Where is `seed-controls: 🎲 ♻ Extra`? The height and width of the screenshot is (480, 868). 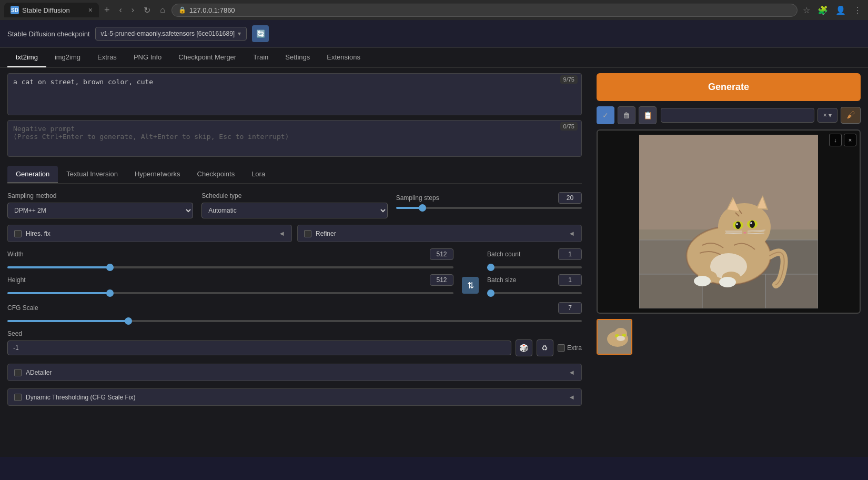 seed-controls: 🎲 ♻ Extra is located at coordinates (295, 348).